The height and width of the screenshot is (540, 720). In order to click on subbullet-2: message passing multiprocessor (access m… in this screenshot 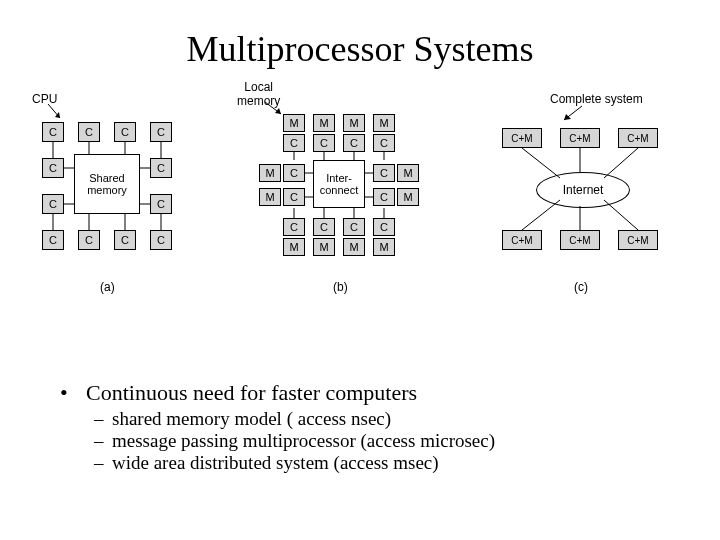, I will do `click(304, 441)`.